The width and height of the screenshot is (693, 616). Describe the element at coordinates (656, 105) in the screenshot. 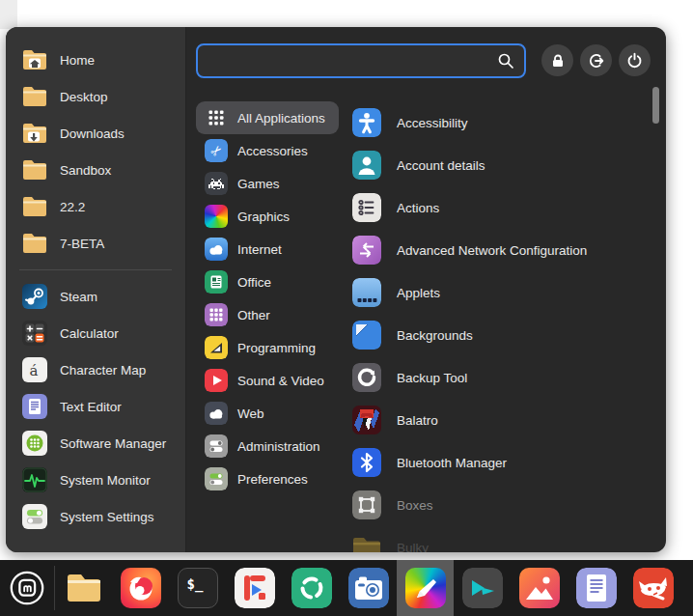

I see `scrollbar-thumb` at that location.